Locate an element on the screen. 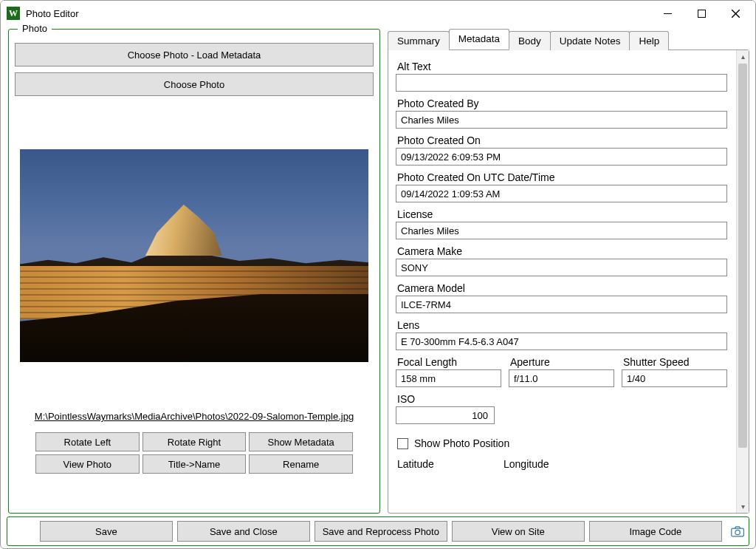  choose-photo-button: Choose Photo is located at coordinates (194, 84).